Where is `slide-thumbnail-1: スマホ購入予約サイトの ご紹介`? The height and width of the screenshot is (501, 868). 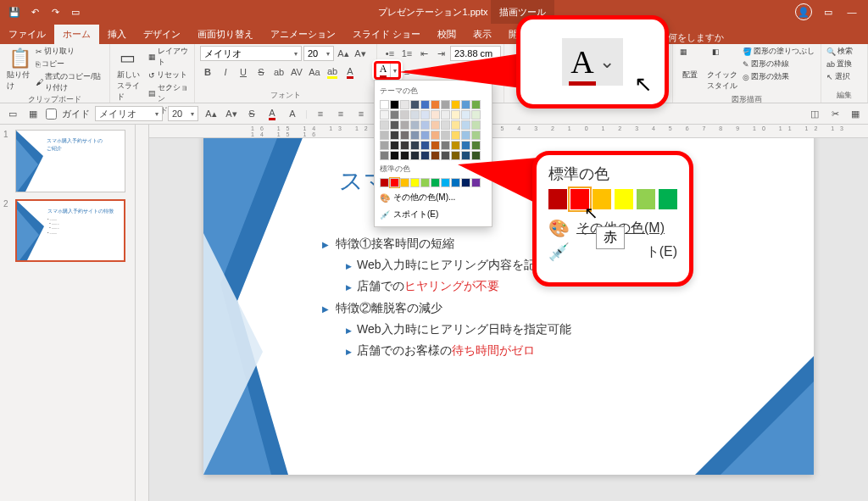 slide-thumbnail-1: スマホ購入予約サイトの ご紹介 is located at coordinates (70, 161).